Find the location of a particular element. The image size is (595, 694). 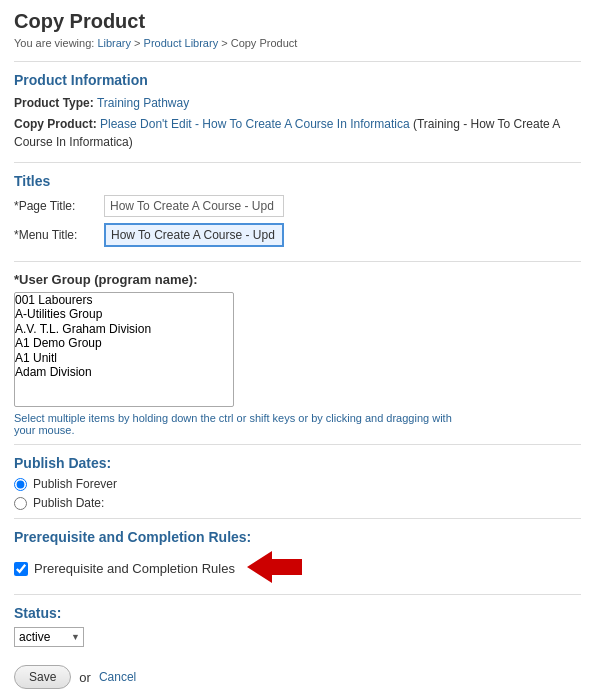

page-title-label: *Page Title: is located at coordinates (59, 206).